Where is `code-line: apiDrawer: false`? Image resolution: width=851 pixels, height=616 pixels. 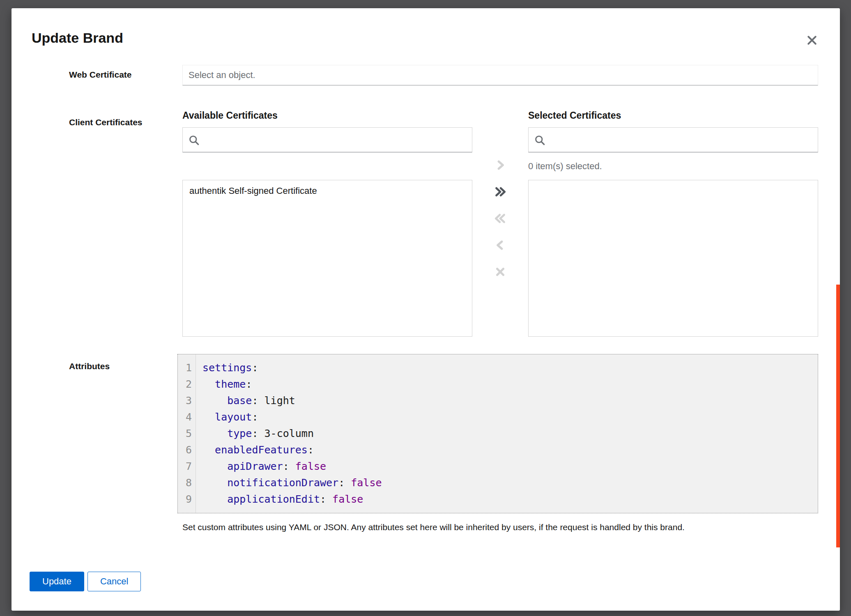
code-line: apiDrawer: false is located at coordinates (510, 467).